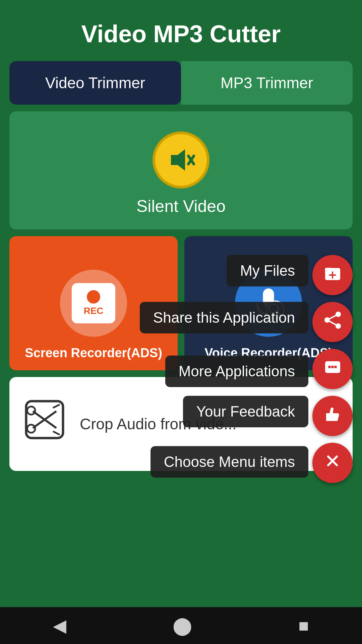  I want to click on add-files-icon, so click(333, 275).